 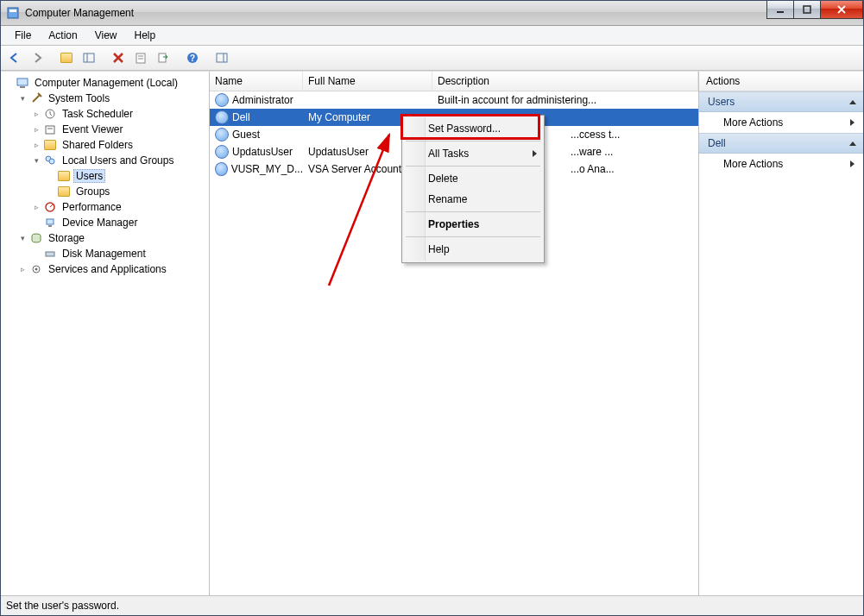 What do you see at coordinates (473, 199) in the screenshot?
I see `menu-rename: Rename` at bounding box center [473, 199].